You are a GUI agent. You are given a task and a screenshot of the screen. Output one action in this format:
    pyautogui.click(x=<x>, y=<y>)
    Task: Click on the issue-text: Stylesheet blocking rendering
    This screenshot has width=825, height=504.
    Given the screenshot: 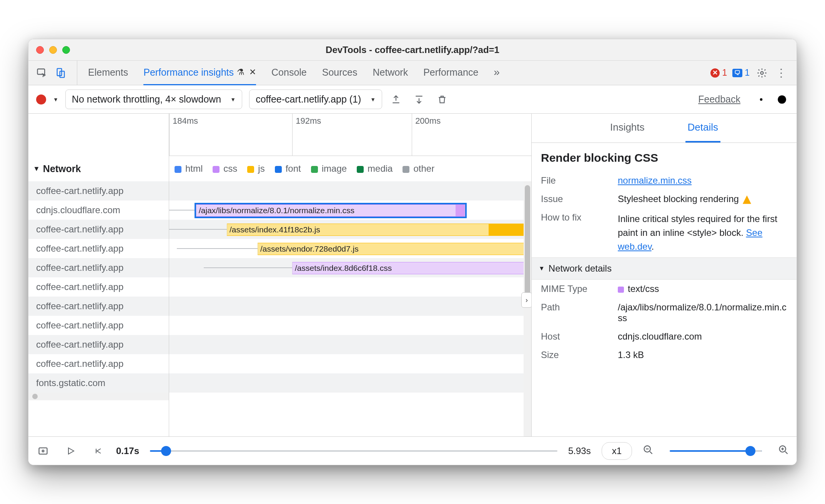 What is the action you would take?
    pyautogui.click(x=678, y=199)
    